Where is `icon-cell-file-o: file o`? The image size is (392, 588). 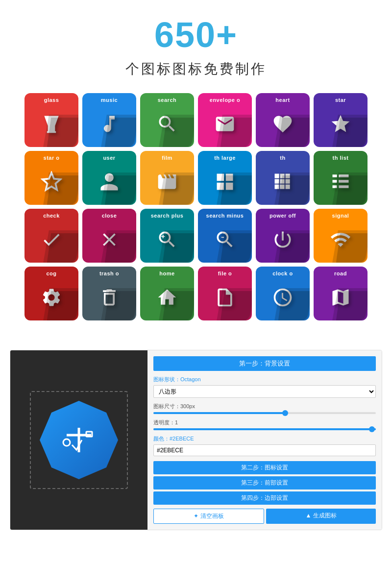 icon-cell-file-o: file o is located at coordinates (225, 294).